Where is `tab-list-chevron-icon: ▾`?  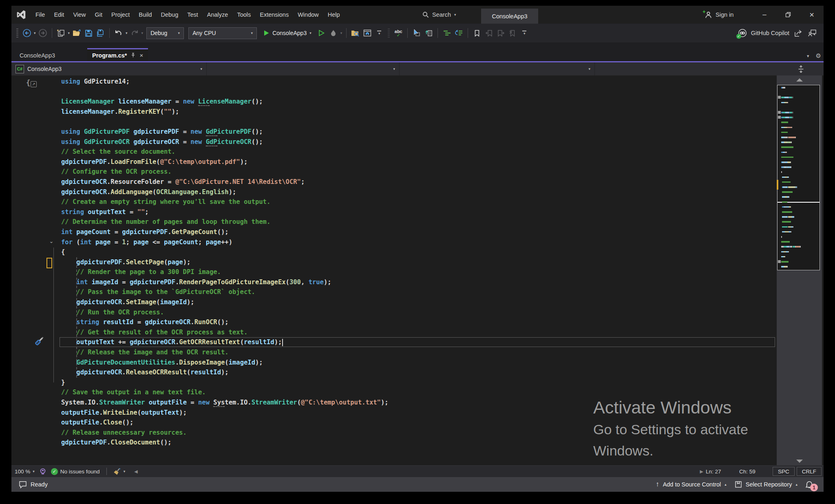 tab-list-chevron-icon: ▾ is located at coordinates (808, 56).